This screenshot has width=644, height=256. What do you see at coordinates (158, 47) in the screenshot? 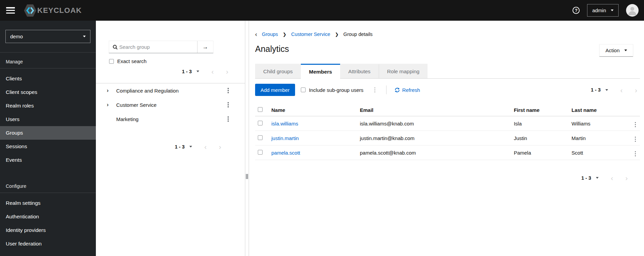
I see `search-group-input` at bounding box center [158, 47].